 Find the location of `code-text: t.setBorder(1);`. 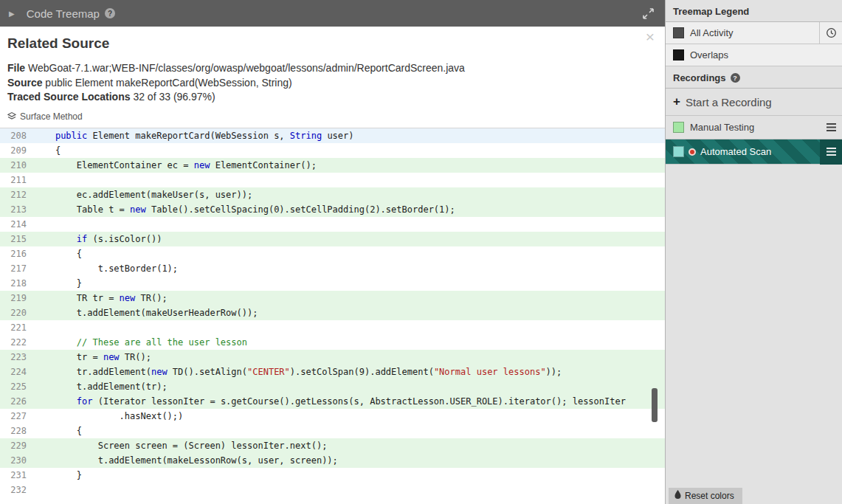

code-text: t.setBorder(1); is located at coordinates (106, 269).